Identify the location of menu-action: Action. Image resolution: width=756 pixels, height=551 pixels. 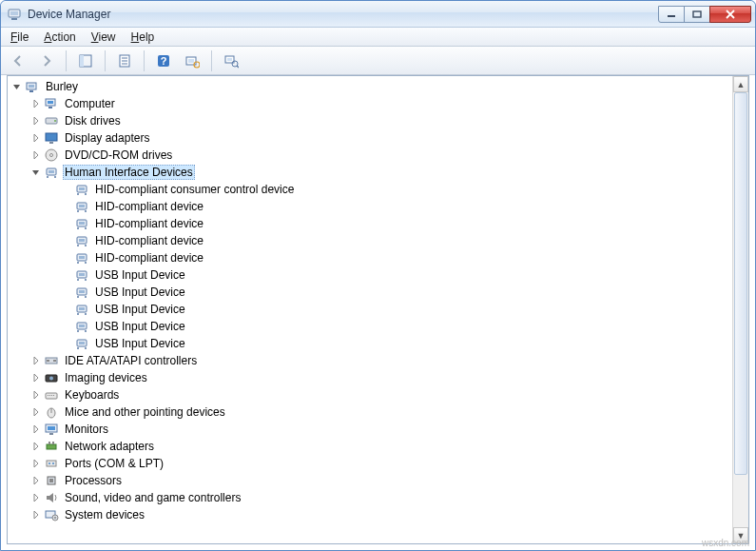
(59, 37).